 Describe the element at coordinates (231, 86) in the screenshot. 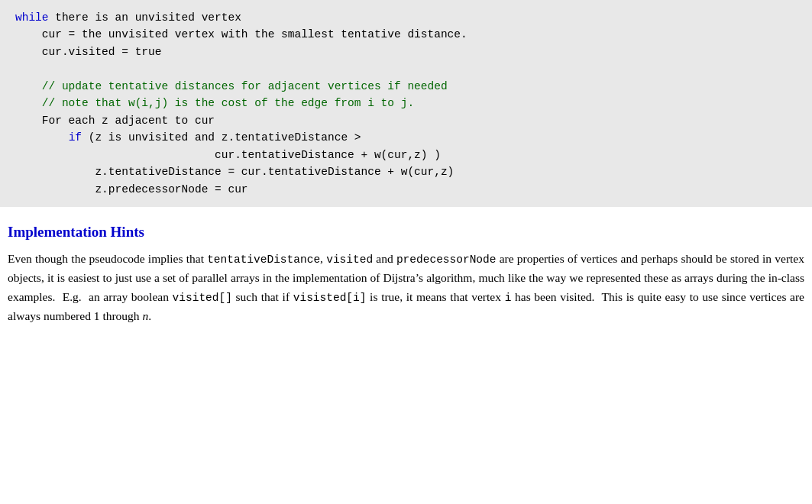

I see `comment-line1: // update tentative distances for adjace…` at that location.